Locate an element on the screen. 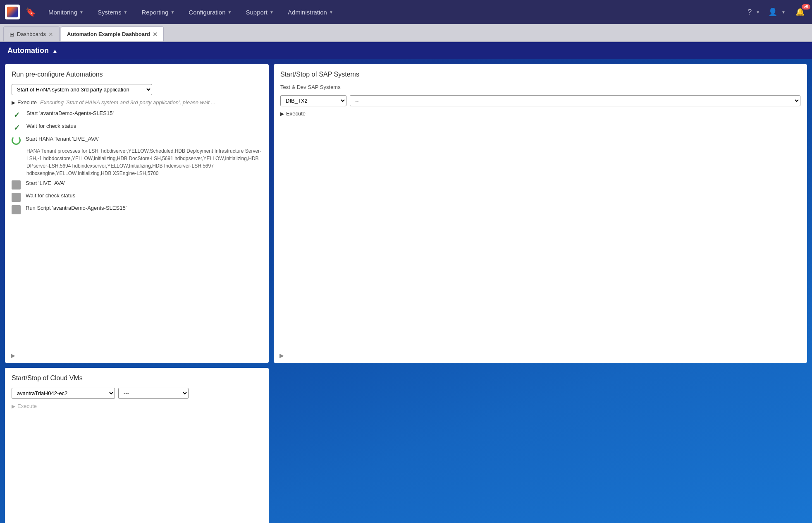 This screenshot has height=523, width=812. step2-done-icon: ✓ is located at coordinates (17, 128).